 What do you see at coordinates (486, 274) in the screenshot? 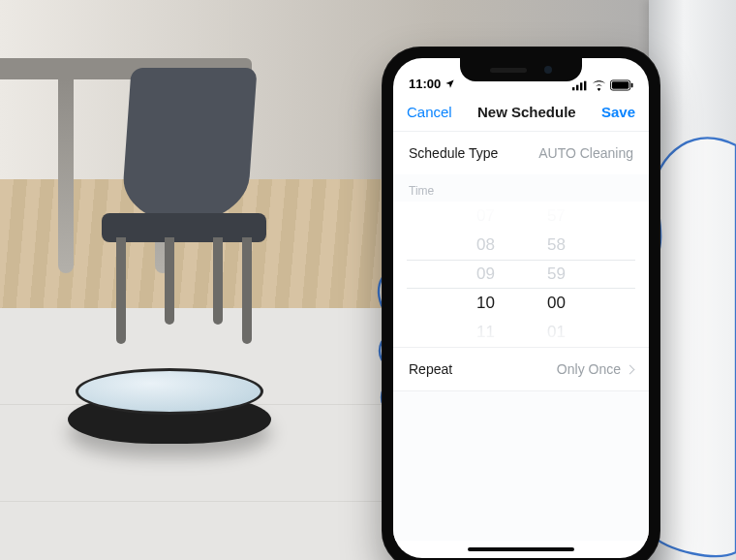
I see `hour-wheel: 07 08 09 10 11 12 13` at bounding box center [486, 274].